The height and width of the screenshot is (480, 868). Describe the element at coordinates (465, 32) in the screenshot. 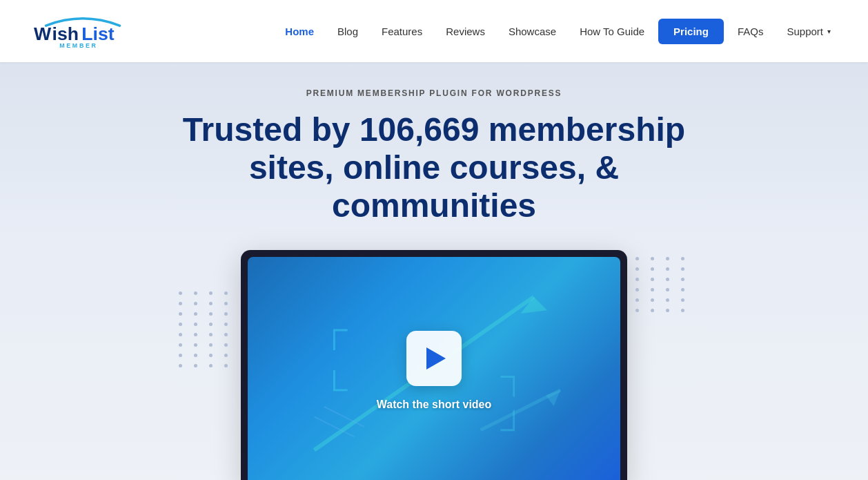

I see `nav-reviews: Reviews` at that location.